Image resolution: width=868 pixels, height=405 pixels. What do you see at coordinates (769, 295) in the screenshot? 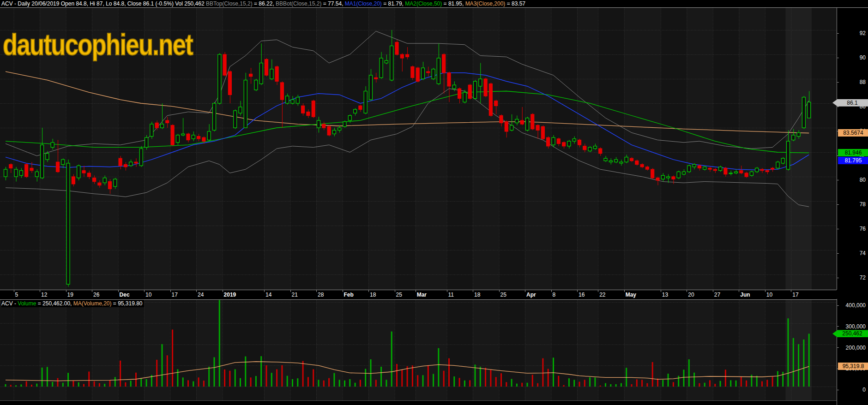
I see `date-axis-label: 10` at bounding box center [769, 295].